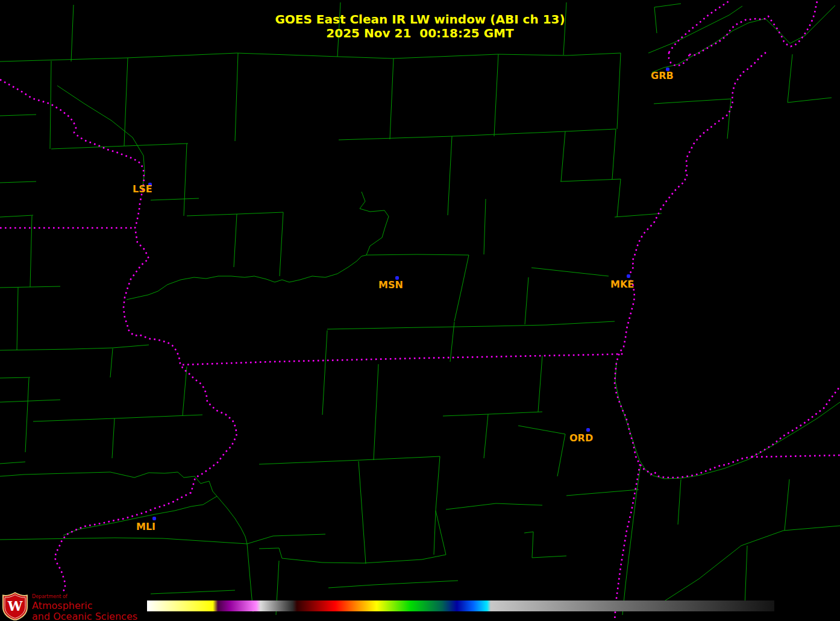 This screenshot has width=840, height=621. Describe the element at coordinates (627, 543) in the screenshot. I see `state-border-il-in-border-south` at that location.